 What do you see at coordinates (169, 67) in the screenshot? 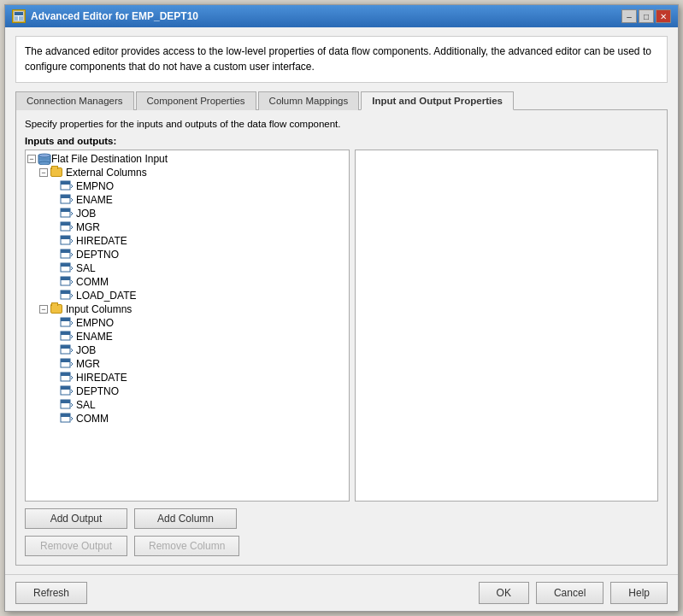
I see `description-text-2: configure components that do not have a …` at bounding box center [169, 67].